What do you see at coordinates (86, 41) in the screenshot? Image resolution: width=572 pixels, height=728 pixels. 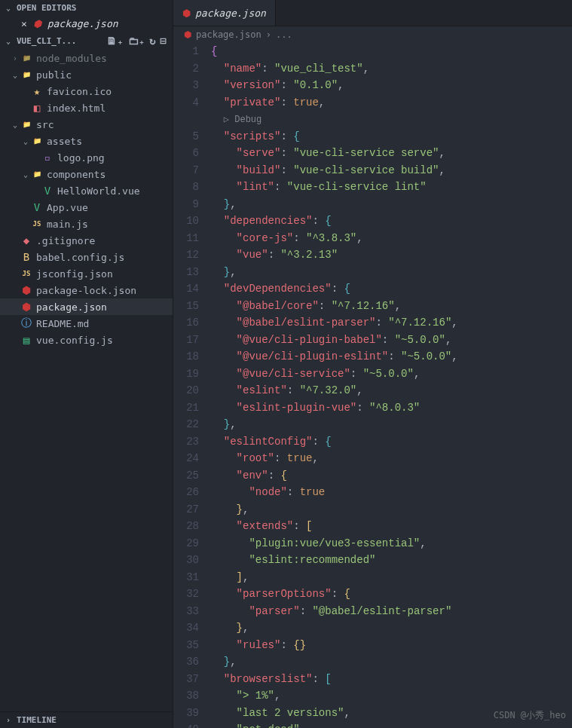 I see `project-header: ⌄ VUE_CLI_T... 🗎₊ 🗀₊ ↻ ⊟` at bounding box center [86, 41].